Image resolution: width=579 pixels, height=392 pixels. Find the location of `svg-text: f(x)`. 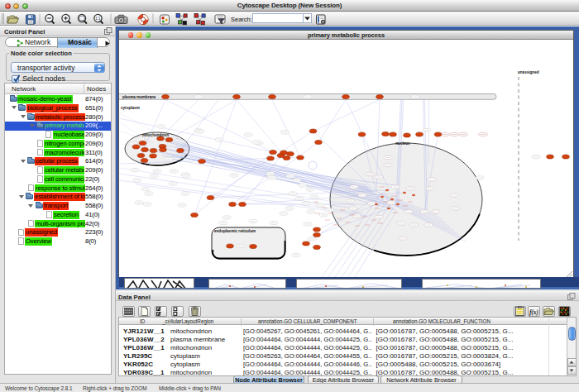

svg-text: f(x) is located at coordinates (534, 313).